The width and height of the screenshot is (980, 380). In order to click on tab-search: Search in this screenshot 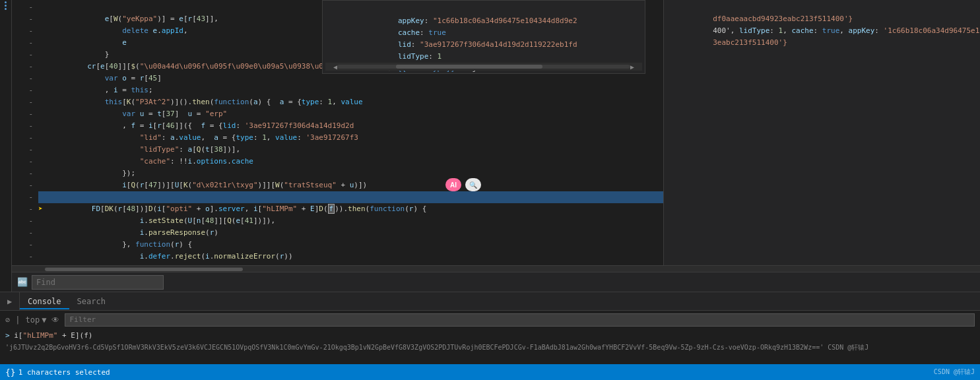, I will do `click(91, 301)`.